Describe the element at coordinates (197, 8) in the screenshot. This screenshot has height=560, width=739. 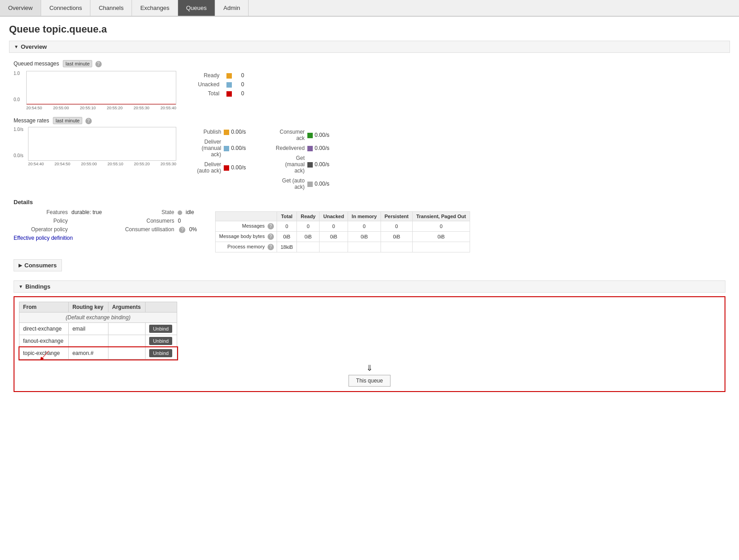
I see `nav-queues: Queues` at that location.